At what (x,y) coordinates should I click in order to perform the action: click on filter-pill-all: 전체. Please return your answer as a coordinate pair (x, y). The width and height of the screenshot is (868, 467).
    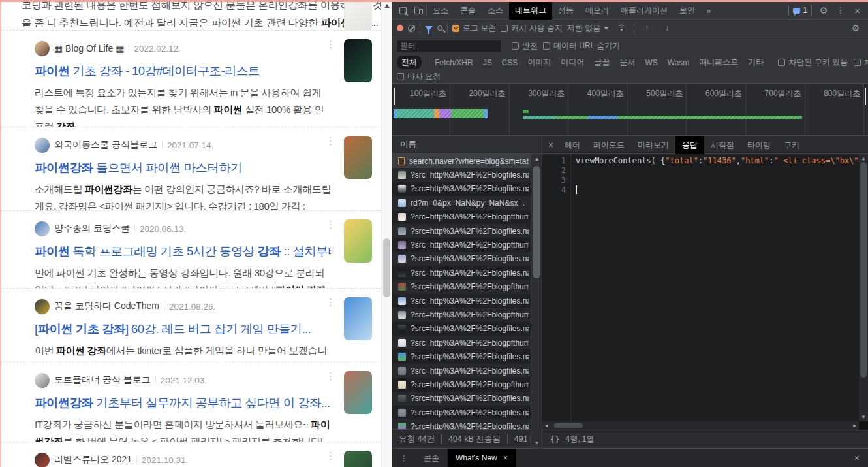
    Looking at the image, I should click on (409, 63).